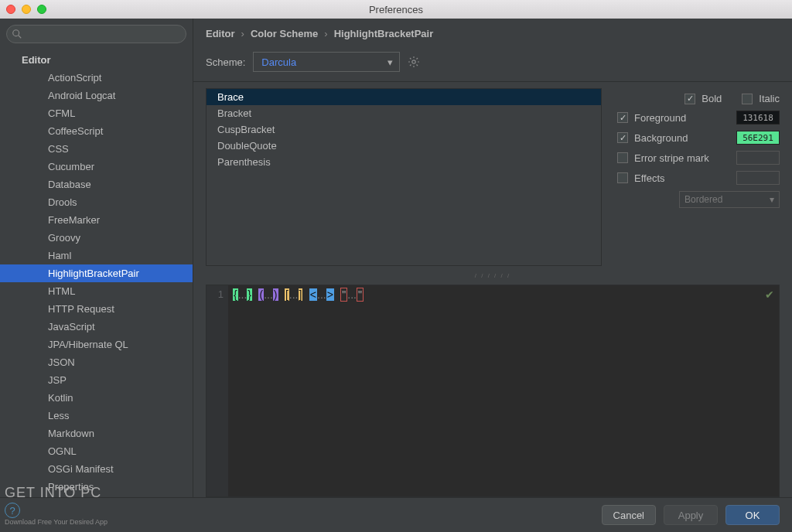 This screenshot has height=532, width=792. I want to click on effects-type-value: Bordered, so click(704, 200).